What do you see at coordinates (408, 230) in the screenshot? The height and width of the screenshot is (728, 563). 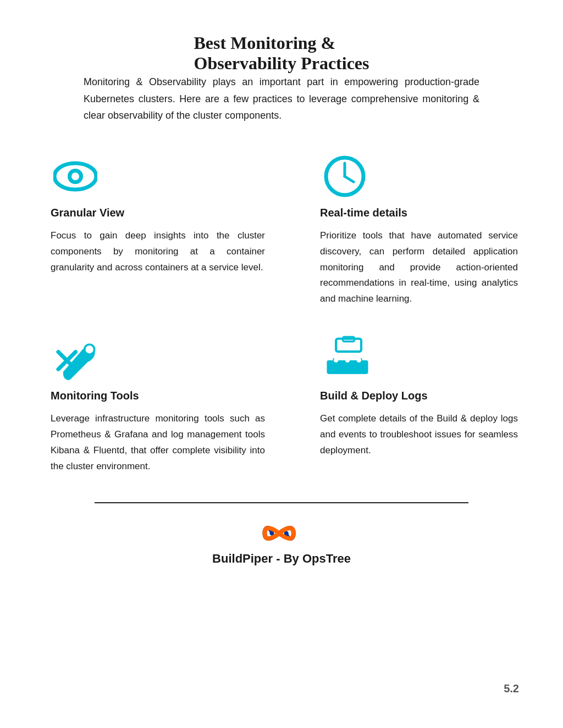 I see `card-realtime-details: Real-time details Prioritize tools that …` at bounding box center [408, 230].